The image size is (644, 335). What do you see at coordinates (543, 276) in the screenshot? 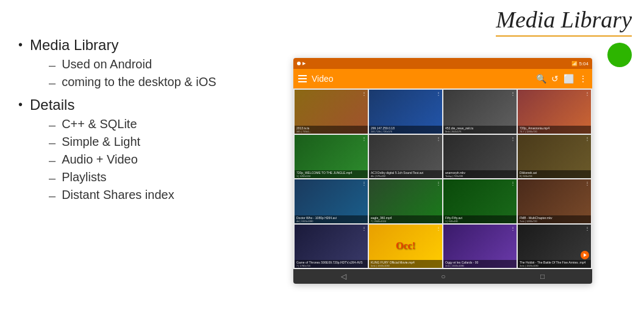
I see `nav-recents-icon: □` at bounding box center [543, 276].